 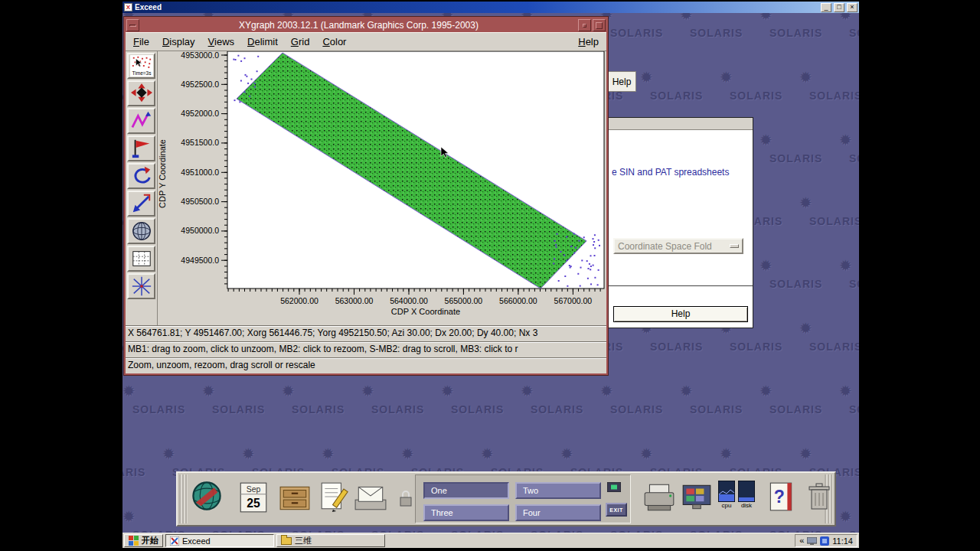 I want to click on web-browser-button, so click(x=207, y=497).